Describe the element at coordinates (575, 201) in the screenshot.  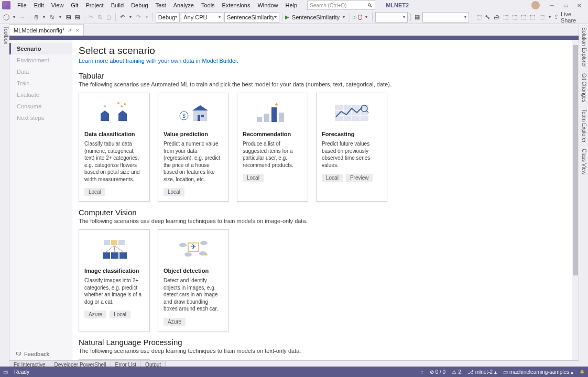
I see `vertical-scrollbar` at that location.